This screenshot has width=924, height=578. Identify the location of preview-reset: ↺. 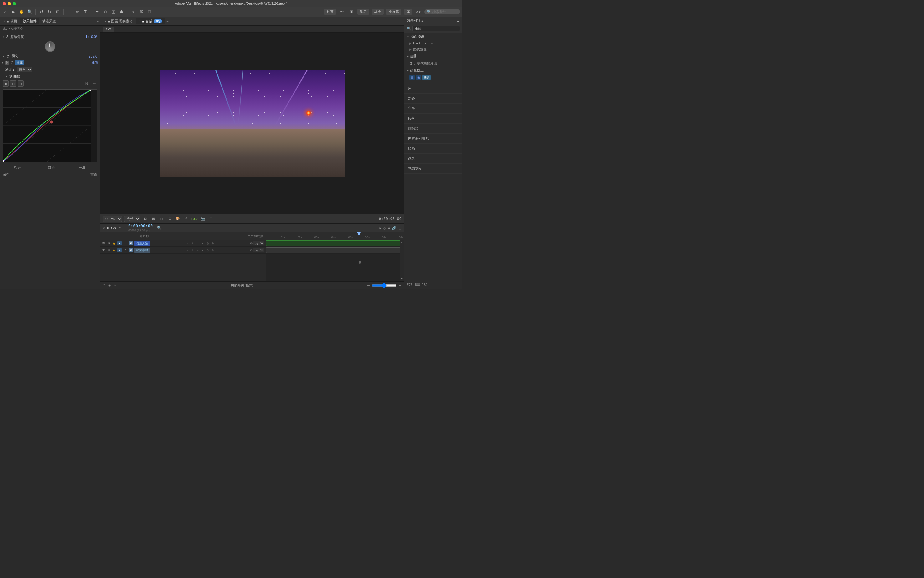
(186, 219).